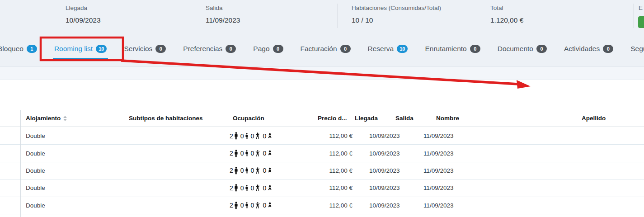 This screenshot has width=644, height=217. I want to click on col-llegada: Llegada, so click(373, 118).